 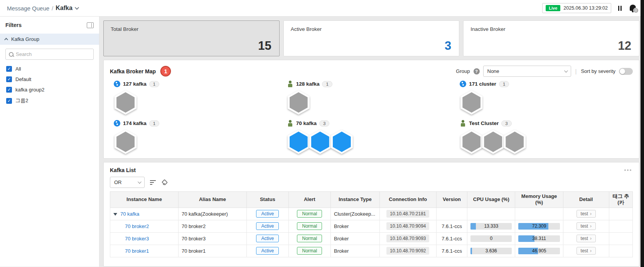 What do you see at coordinates (49, 69) in the screenshot?
I see `filter-checkbox-all: ✓ All` at bounding box center [49, 69].